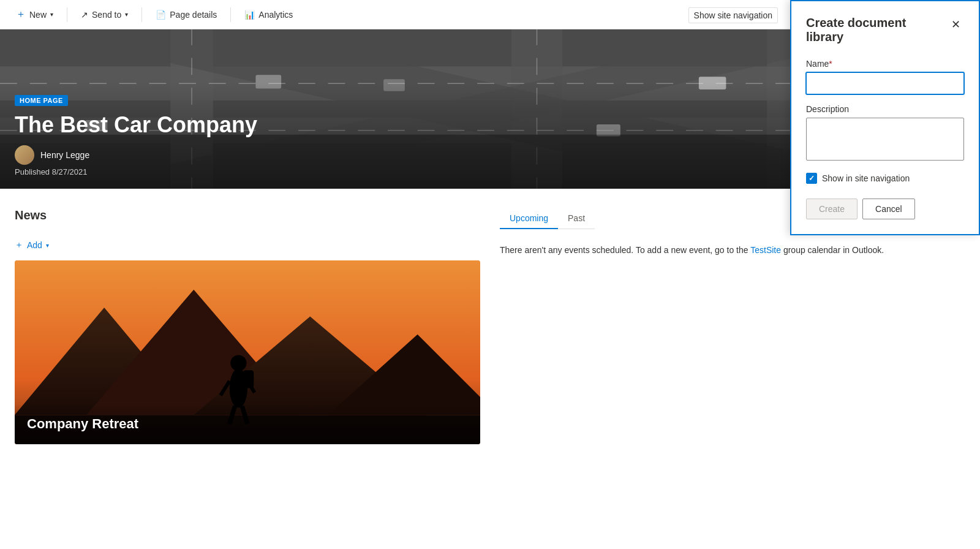 The width and height of the screenshot is (980, 549). I want to click on page-details-label: Page details, so click(194, 15).